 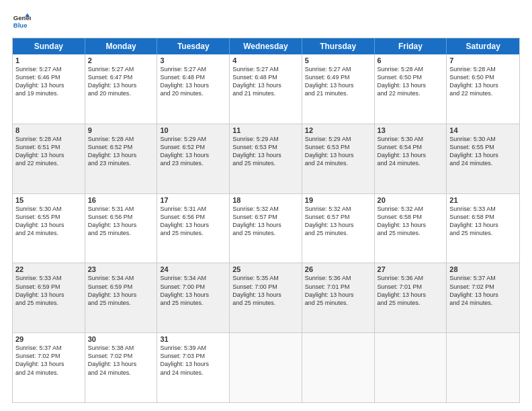 What do you see at coordinates (48, 339) in the screenshot?
I see `day-number: 29` at bounding box center [48, 339].